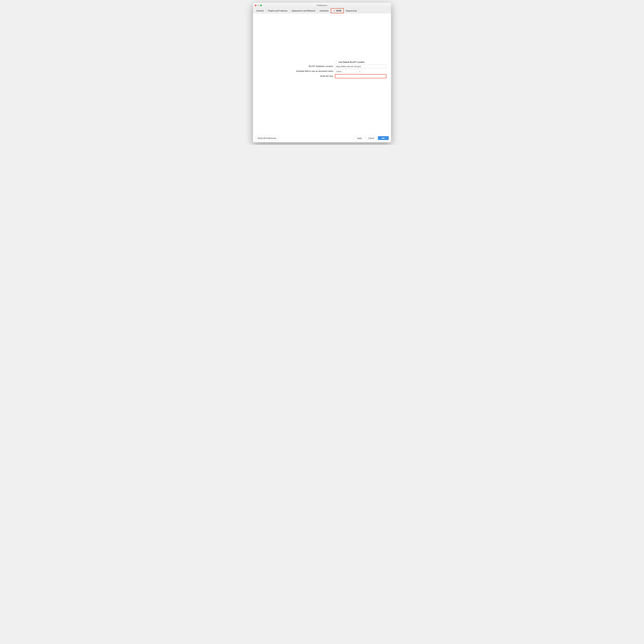 This screenshot has height=644, width=644. I want to click on tab-label: General, so click(260, 11).